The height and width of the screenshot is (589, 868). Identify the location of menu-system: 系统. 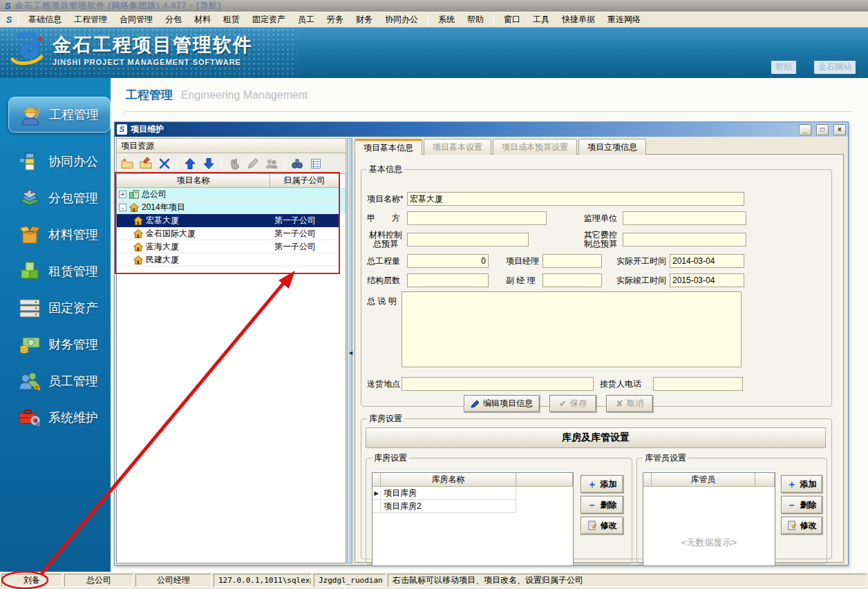
(446, 19).